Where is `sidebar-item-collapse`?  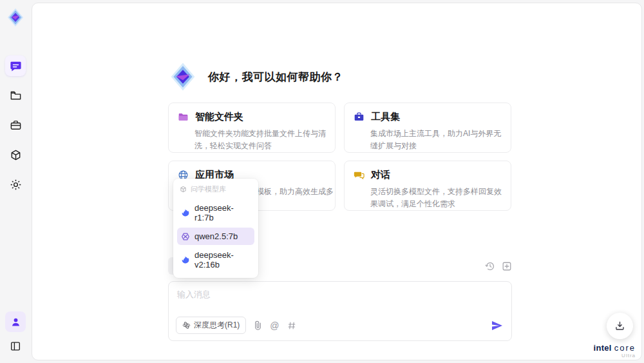
sidebar-item-collapse is located at coordinates (15, 346).